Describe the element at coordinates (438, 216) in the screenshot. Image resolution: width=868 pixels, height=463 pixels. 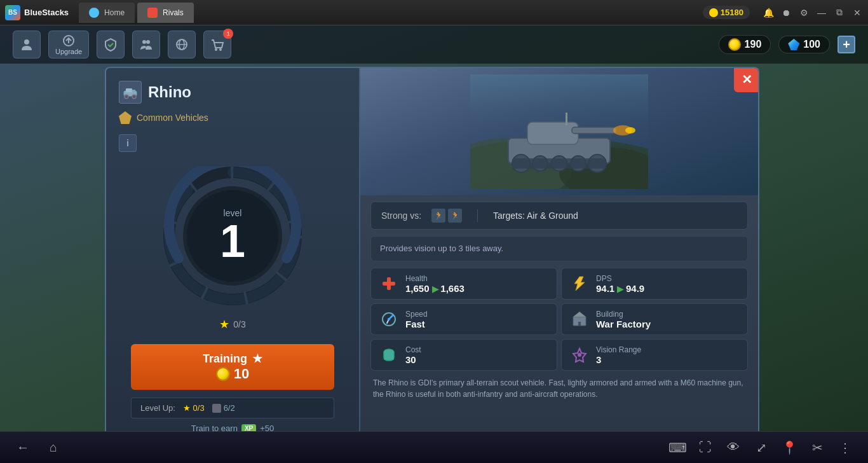
I see `infantry-icon: 🏃` at that location.